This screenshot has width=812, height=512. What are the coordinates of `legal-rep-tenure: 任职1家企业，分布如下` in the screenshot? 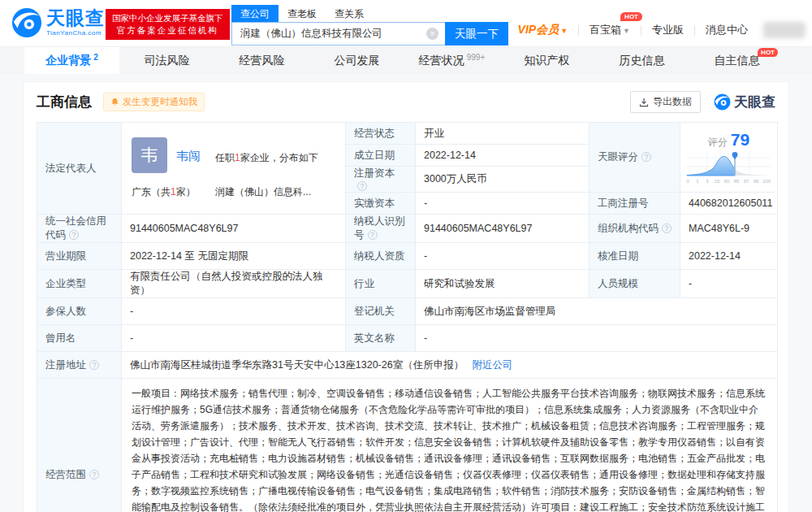 It's located at (266, 158).